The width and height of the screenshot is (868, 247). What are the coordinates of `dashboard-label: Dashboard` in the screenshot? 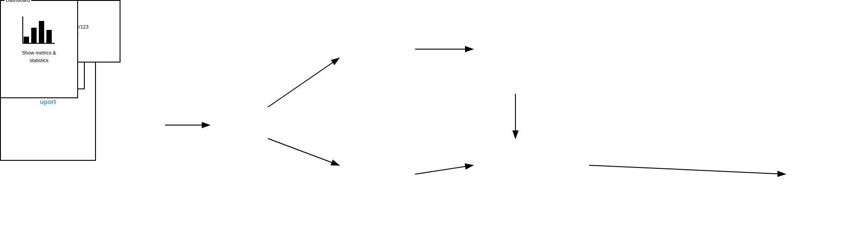 It's located at (18, 1).